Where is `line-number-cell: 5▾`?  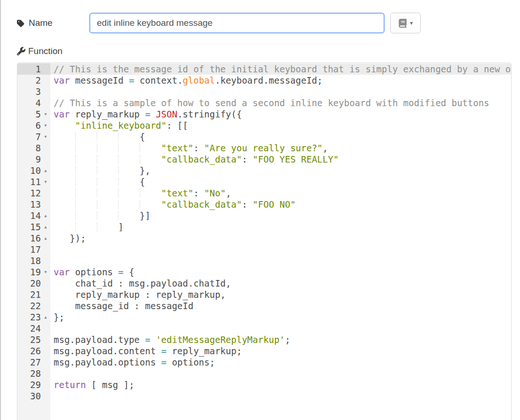
line-number-cell: 5▾ is located at coordinates (34, 114).